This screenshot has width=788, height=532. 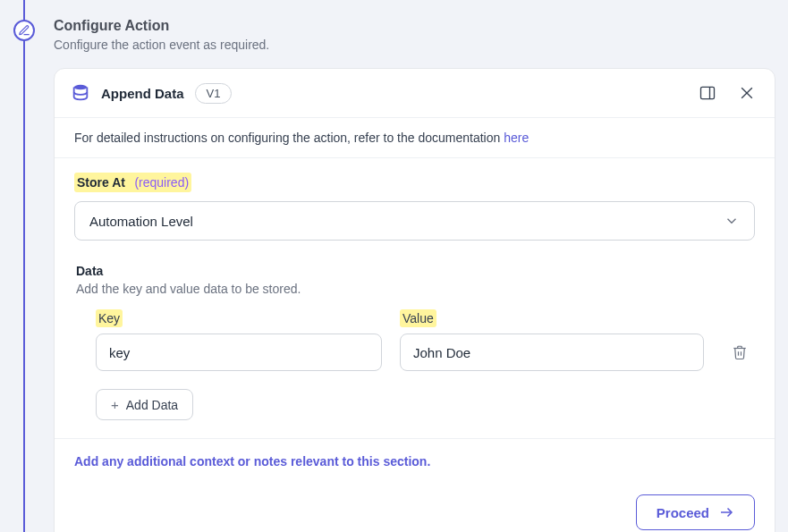 What do you see at coordinates (24, 30) in the screenshot?
I see `step-node-icon` at bounding box center [24, 30].